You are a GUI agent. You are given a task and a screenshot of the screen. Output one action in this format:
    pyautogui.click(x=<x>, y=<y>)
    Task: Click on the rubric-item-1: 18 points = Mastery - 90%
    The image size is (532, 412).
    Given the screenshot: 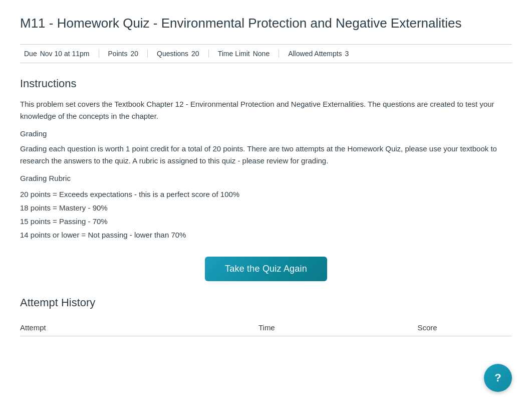 What is the action you would take?
    pyautogui.click(x=266, y=208)
    